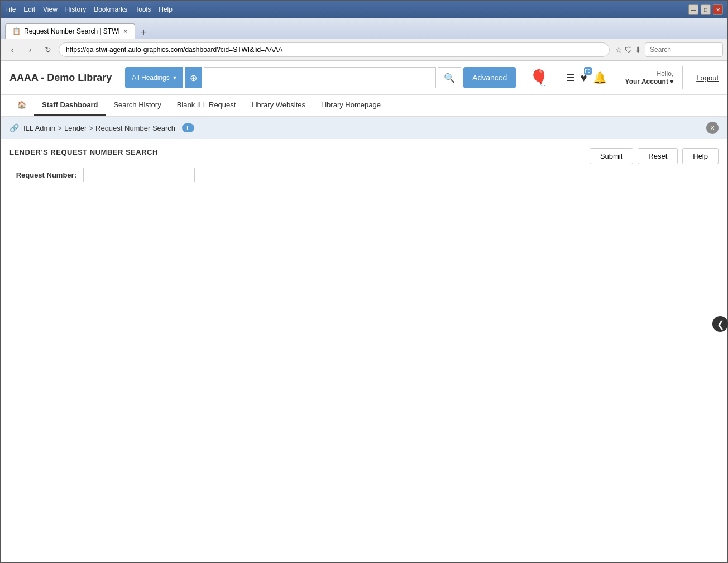 The width and height of the screenshot is (728, 563). What do you see at coordinates (712, 128) in the screenshot?
I see `breadcrumb-close-button: ×` at bounding box center [712, 128].